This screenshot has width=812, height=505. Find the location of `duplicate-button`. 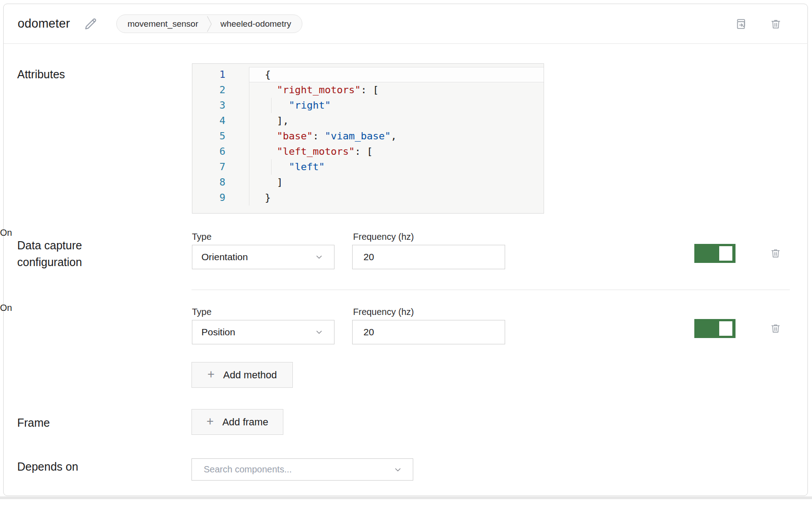

duplicate-button is located at coordinates (741, 24).